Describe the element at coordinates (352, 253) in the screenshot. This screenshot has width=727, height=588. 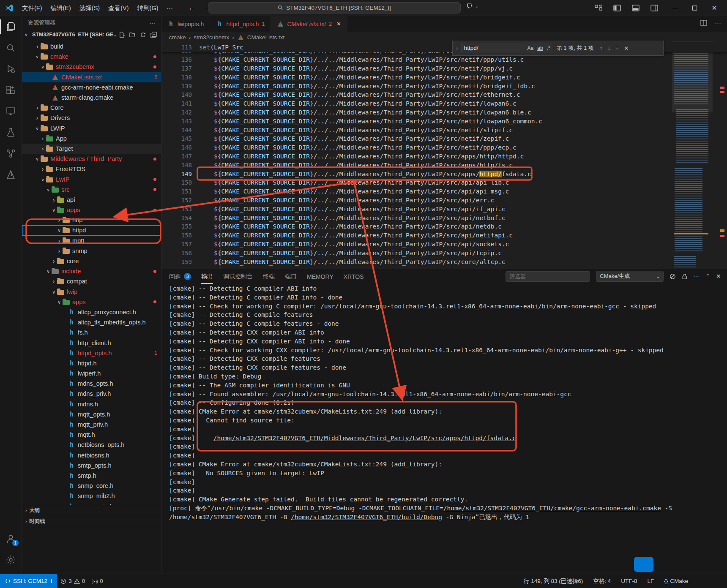
I see `code-line-158: 158 ${CMAKE_CURRENT_SOURCE_DIR}/../../Mi…` at that location.